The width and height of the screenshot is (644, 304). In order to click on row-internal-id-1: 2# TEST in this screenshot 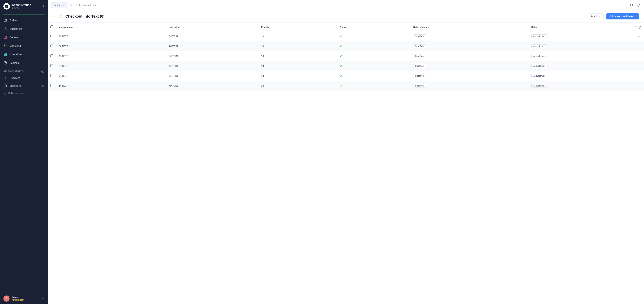, I will do `click(212, 46)`.